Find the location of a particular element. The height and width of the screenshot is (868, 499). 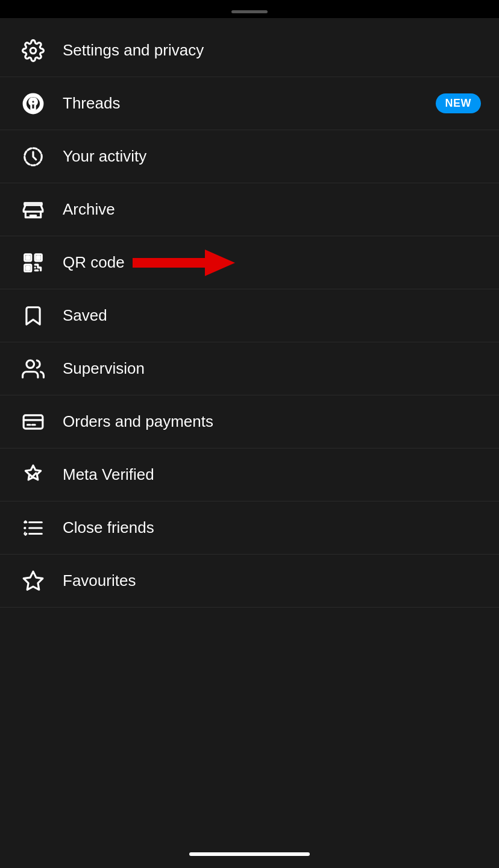

menu-item-threads: Threads NEW is located at coordinates (250, 104).